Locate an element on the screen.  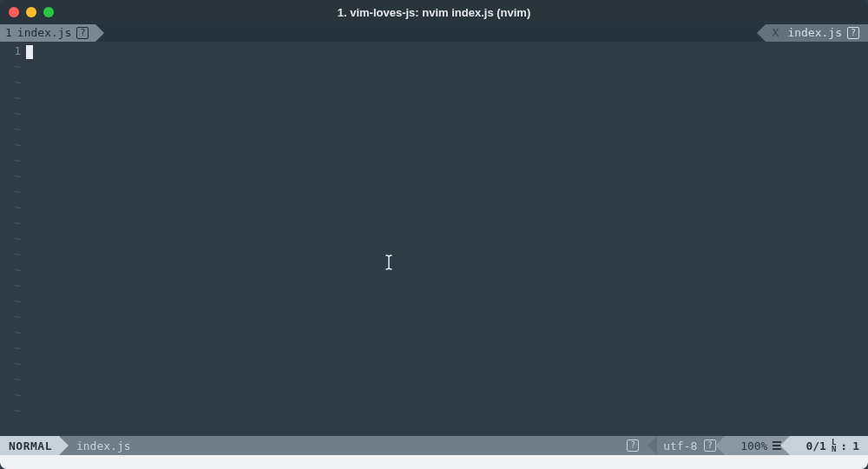
buffer-index: 1 is located at coordinates (9, 33).